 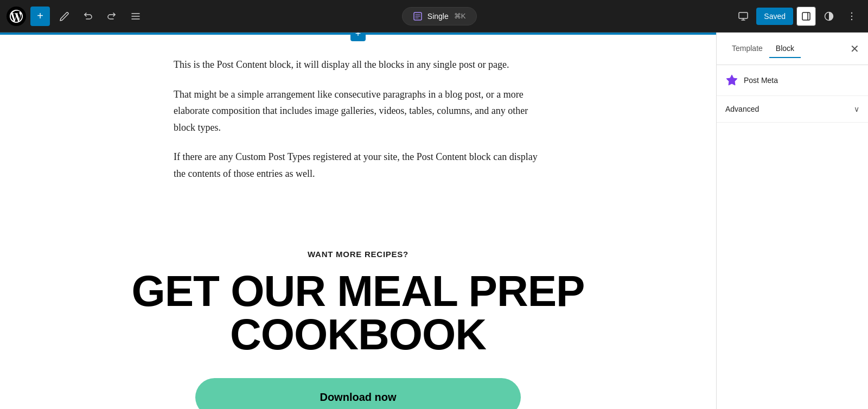 I want to click on post-meta-label: Post Meta, so click(x=761, y=80).